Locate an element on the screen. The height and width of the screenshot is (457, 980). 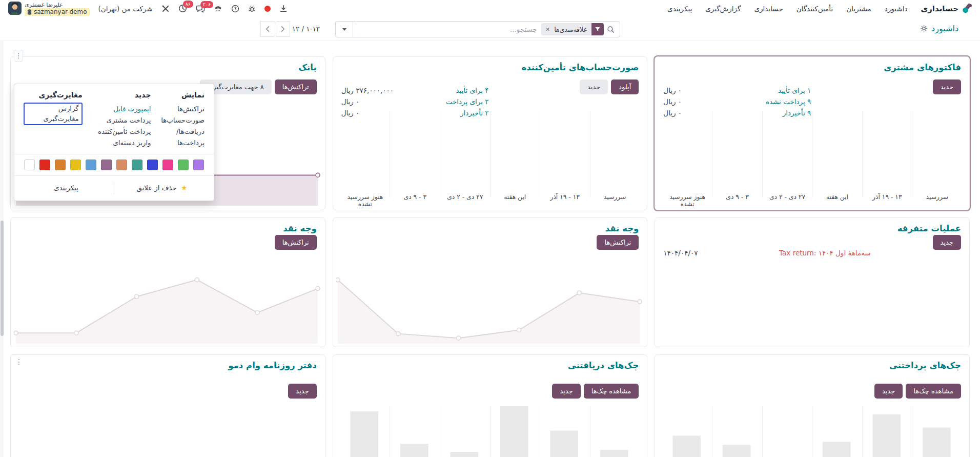
user-name: علیرضا غضنفری is located at coordinates (57, 5).